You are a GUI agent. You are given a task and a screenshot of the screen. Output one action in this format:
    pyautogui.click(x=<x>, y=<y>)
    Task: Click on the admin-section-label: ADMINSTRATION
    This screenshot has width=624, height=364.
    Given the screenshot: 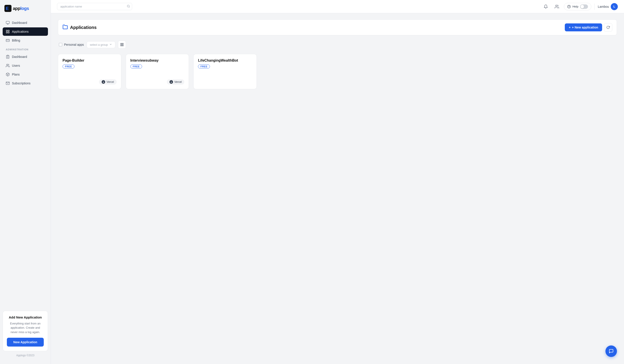 What is the action you would take?
    pyautogui.click(x=25, y=49)
    